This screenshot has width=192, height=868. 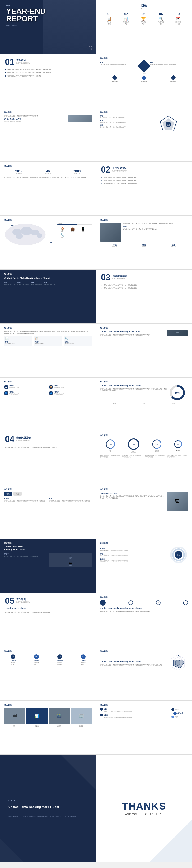 What do you see at coordinates (144, 566) in the screenshot?
I see `slide-summary: 总结规划 标题一 请在此处输入文字，本文字方框中的文字均可编辑修改 标题二 请在…` at bounding box center [144, 566].